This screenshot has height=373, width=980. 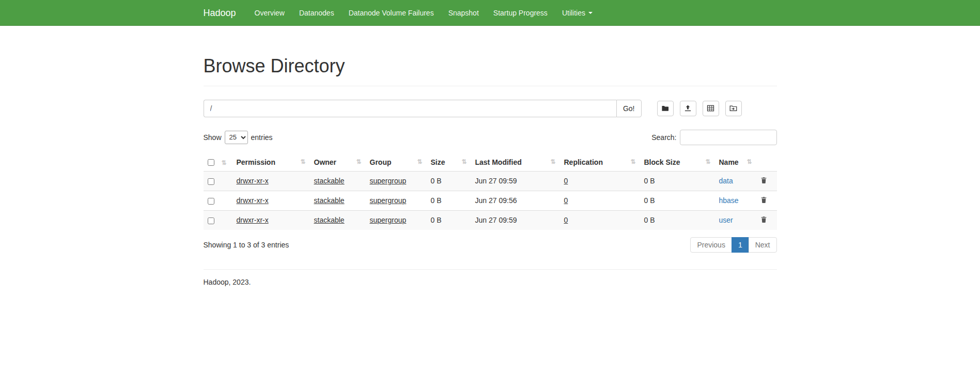 What do you see at coordinates (763, 245) in the screenshot?
I see `pagination-next: Next` at bounding box center [763, 245].